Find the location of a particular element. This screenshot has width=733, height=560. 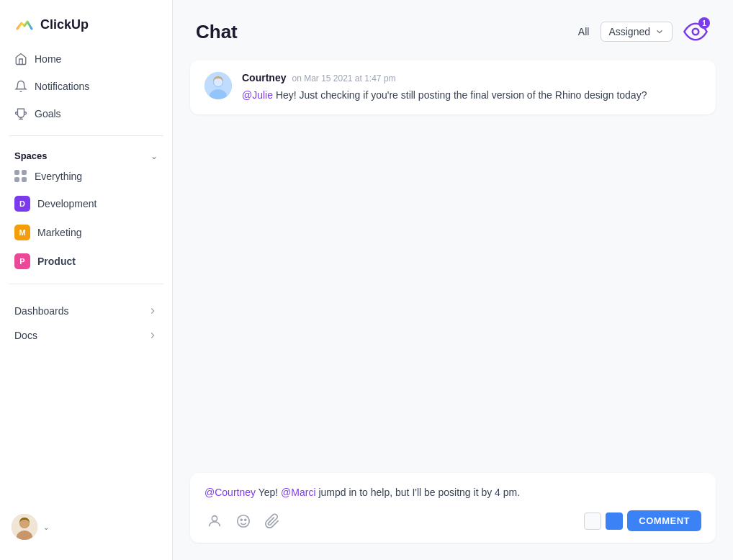

spaces-title: Spaces is located at coordinates (31, 155).